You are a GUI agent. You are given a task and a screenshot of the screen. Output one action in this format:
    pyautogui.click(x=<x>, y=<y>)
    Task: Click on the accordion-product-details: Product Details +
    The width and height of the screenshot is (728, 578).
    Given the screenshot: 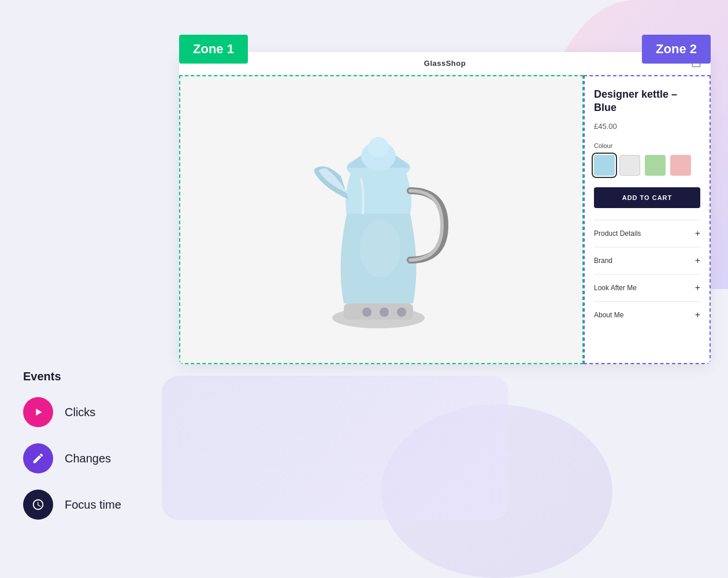 What is the action you would take?
    pyautogui.click(x=647, y=234)
    